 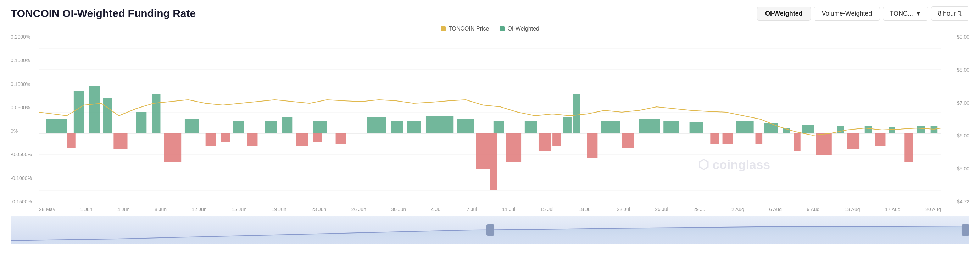 I want to click on y-right-label-5: $4.72, so click(x=955, y=202).